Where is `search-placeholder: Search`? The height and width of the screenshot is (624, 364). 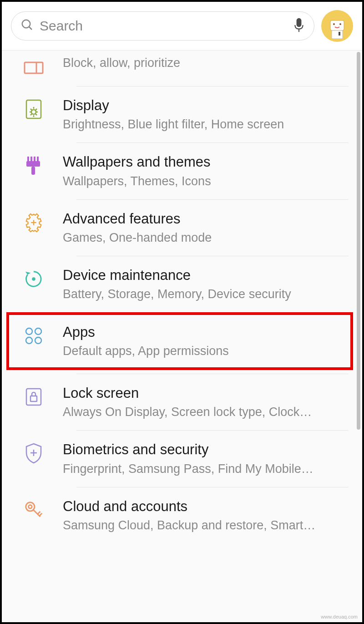
search-placeholder: Search is located at coordinates (164, 26).